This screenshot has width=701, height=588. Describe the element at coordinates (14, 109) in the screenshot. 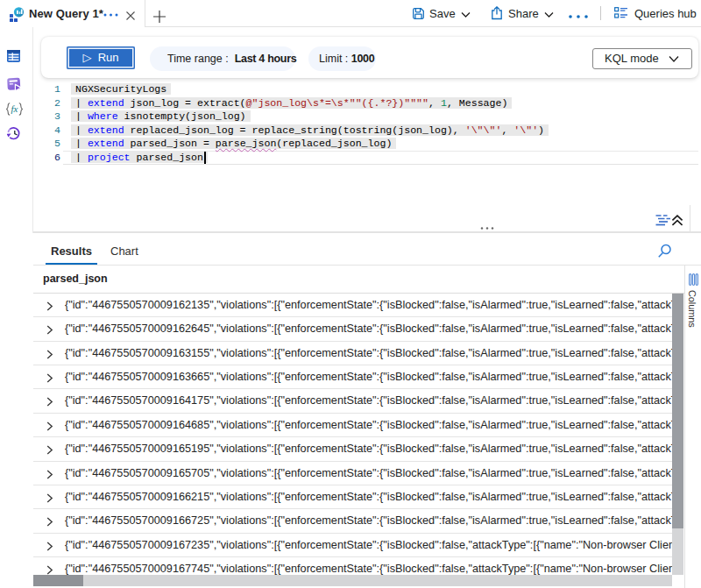

I see `svg-text: fx` at that location.